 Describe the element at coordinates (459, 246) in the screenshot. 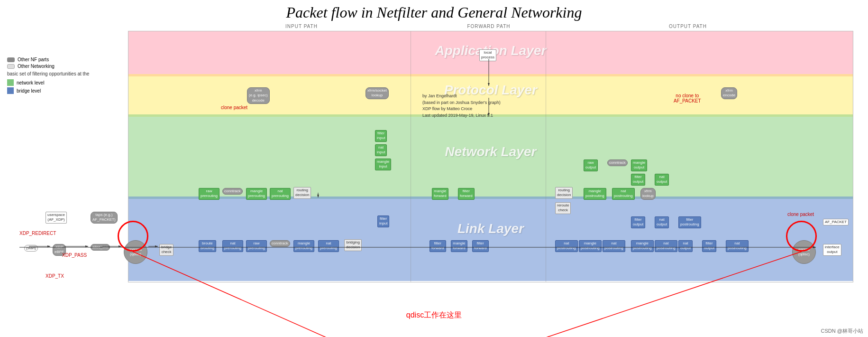

I see `mangle-forward-link: mangleforward` at that location.